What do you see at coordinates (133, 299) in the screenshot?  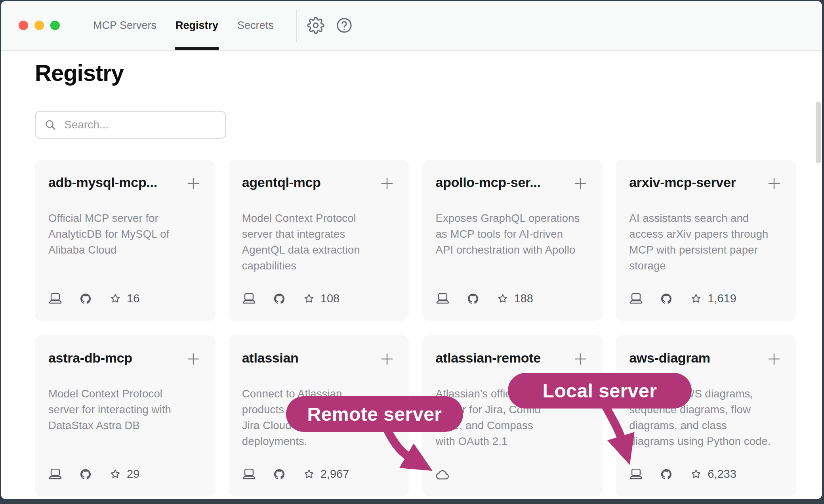 I see `star-count: 16` at bounding box center [133, 299].